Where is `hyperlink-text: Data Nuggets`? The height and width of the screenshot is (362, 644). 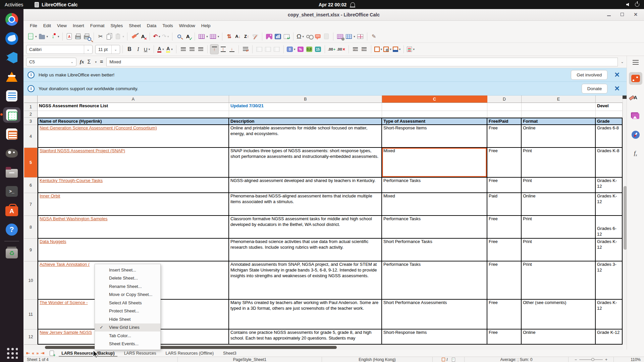 hyperlink-text: Data Nuggets is located at coordinates (53, 241).